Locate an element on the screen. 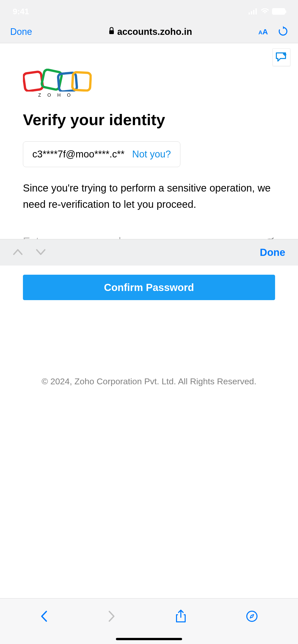 The image size is (298, 644). page-title: Verify your identity is located at coordinates (149, 120).